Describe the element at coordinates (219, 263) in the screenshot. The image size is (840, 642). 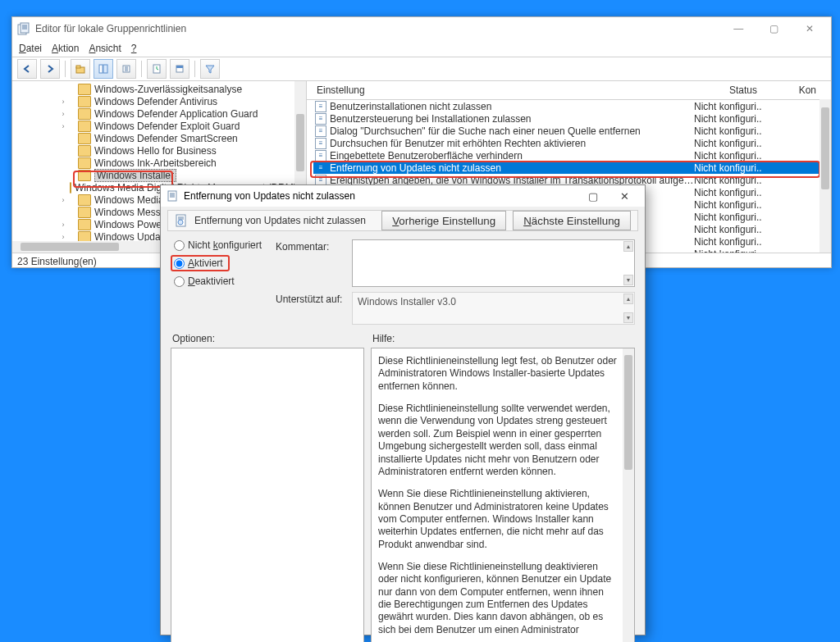
I see `radio-enabled: Aktiviert` at that location.